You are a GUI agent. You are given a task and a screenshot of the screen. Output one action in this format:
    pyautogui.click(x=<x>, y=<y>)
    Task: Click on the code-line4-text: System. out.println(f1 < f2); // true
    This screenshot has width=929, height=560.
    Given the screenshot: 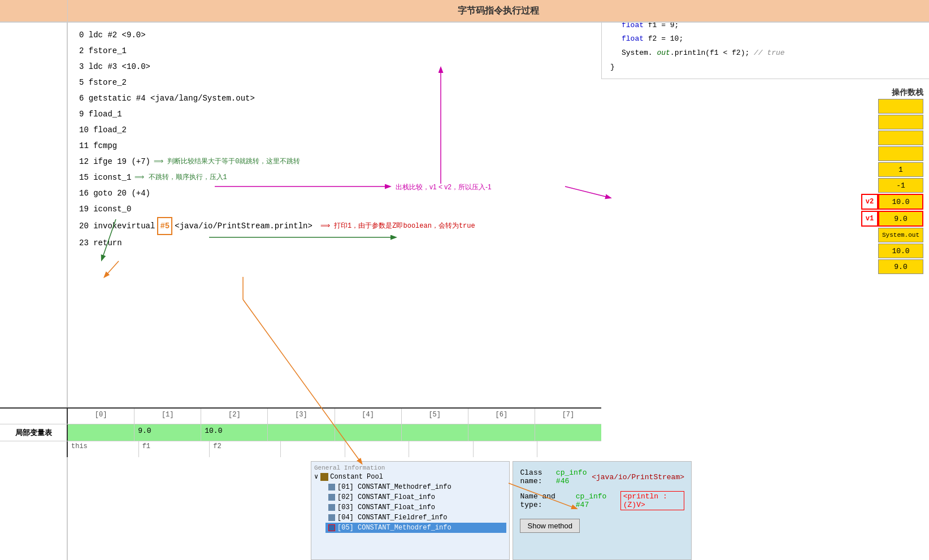 What is the action you would take?
    pyautogui.click(x=703, y=53)
    